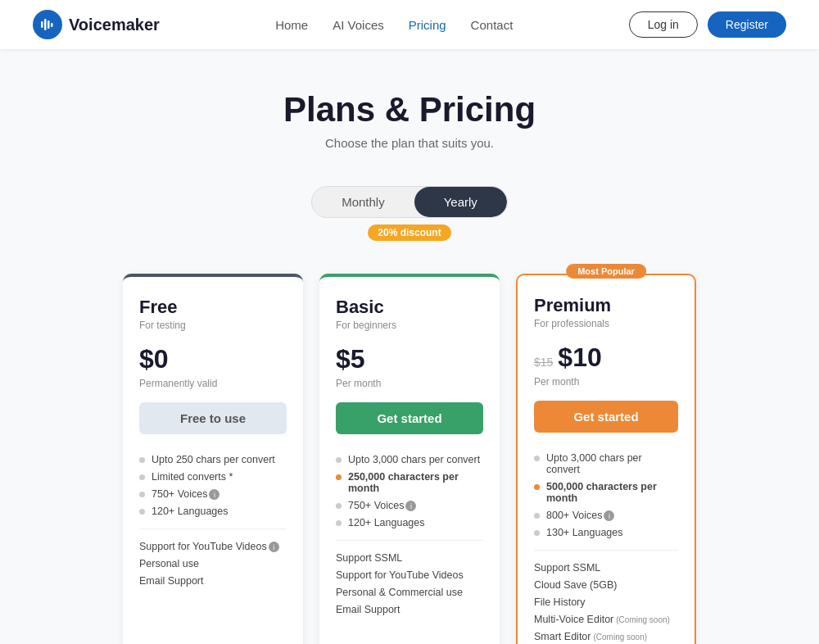  I want to click on plan-tagline: For testing, so click(213, 325).